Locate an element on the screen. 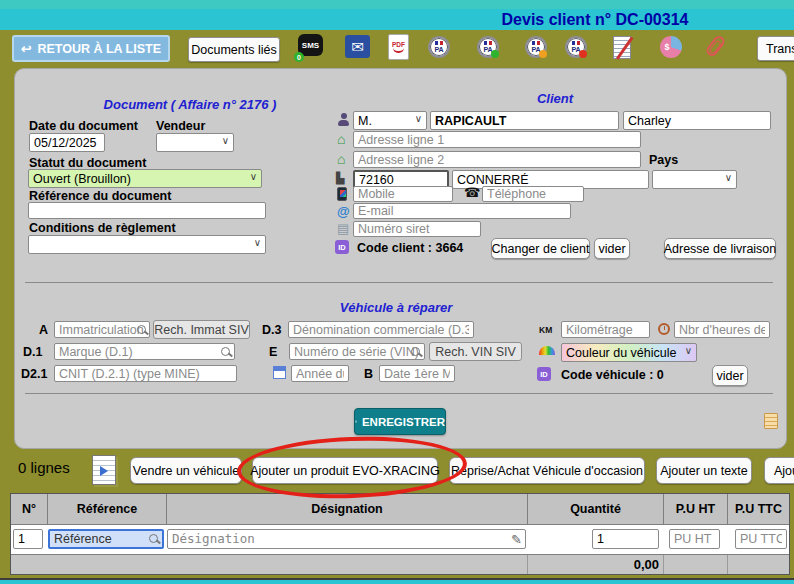 The width and height of the screenshot is (794, 584). enregistrer-button: ENREGISTRER is located at coordinates (400, 422).